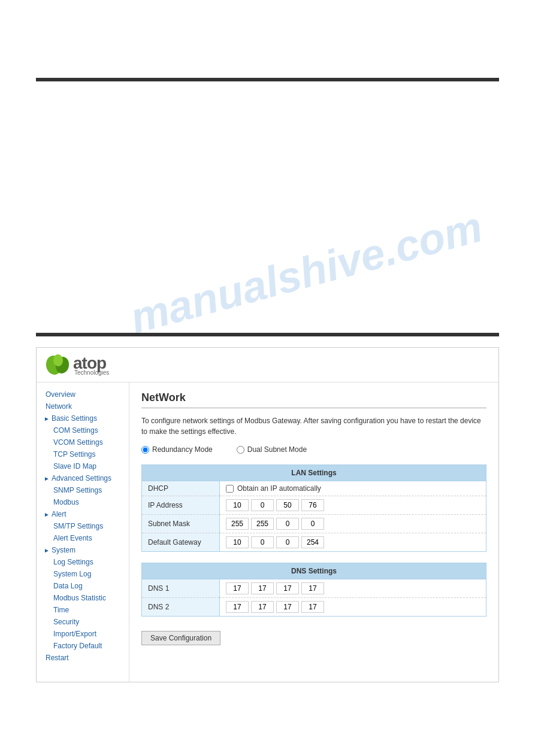  Describe the element at coordinates (353, 542) in the screenshot. I see `default-gateway-fields` at that location.